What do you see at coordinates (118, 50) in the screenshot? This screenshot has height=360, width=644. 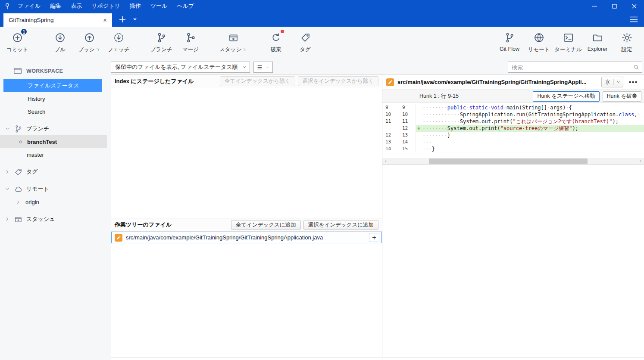 I see `toolbar-button-label: フェッチ` at bounding box center [118, 50].